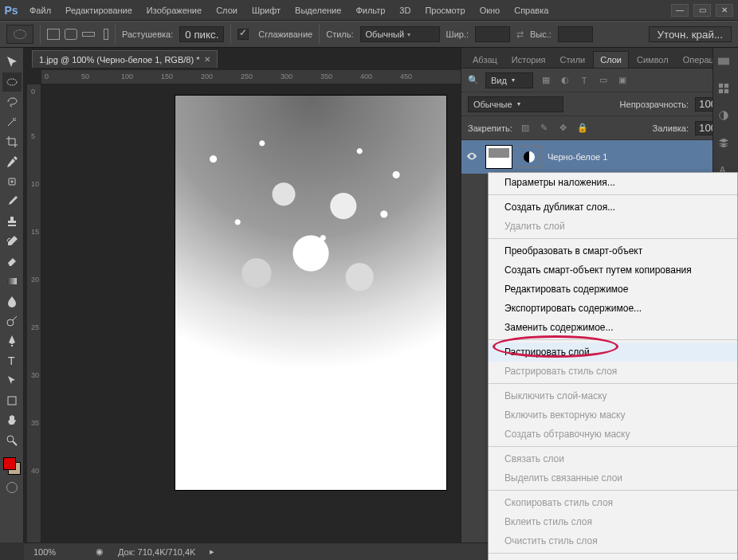 This screenshot has height=560, width=738. I want to click on history-brush-tool, so click(12, 241).